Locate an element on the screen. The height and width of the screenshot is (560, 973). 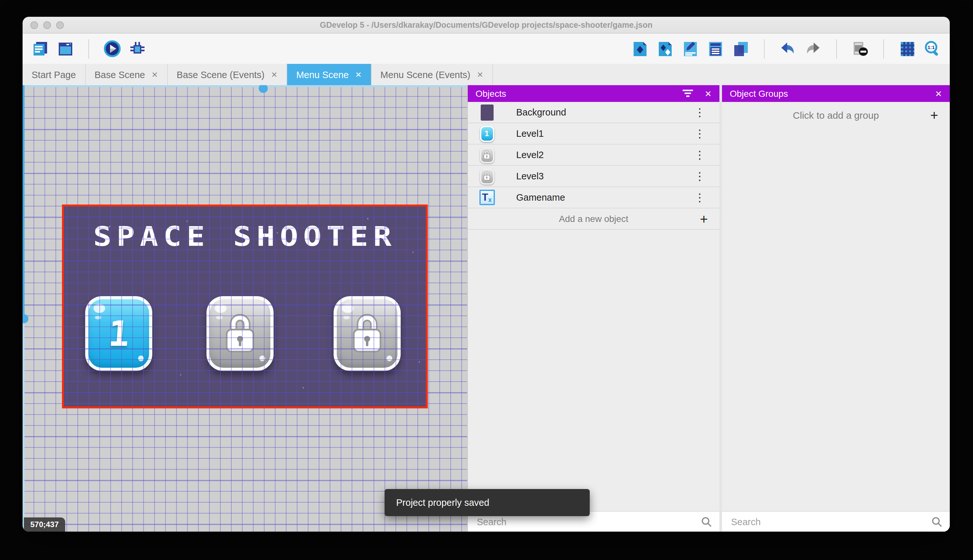
add-group-plus-icon: + is located at coordinates (934, 115).